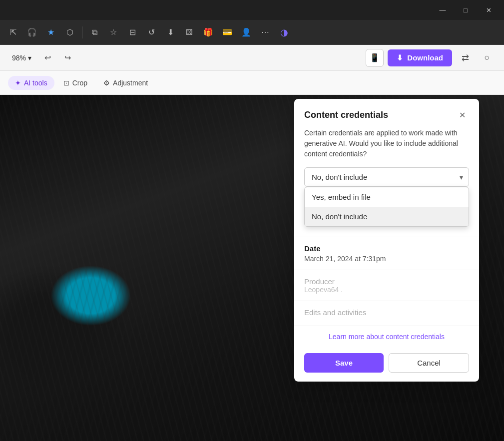 Image resolution: width=504 pixels, height=441 pixels. I want to click on ai-tools-icon: ✦, so click(18, 83).